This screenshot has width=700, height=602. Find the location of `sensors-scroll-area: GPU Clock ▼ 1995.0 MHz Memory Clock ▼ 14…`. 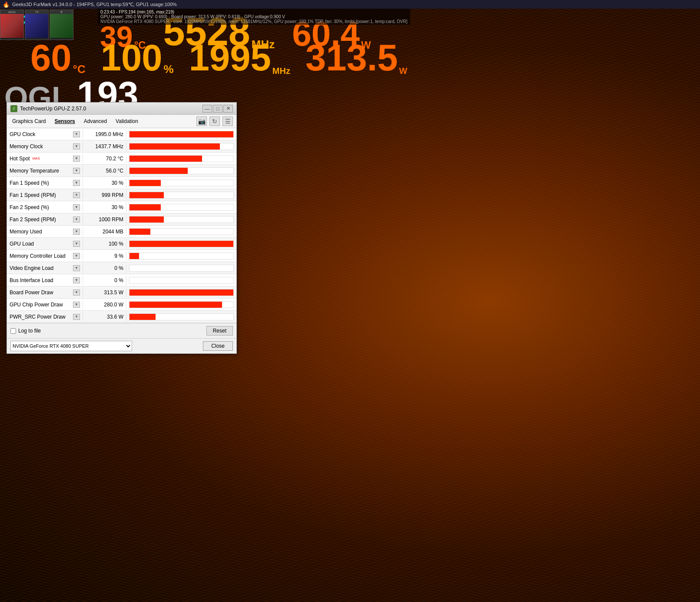

sensors-scroll-area: GPU Clock ▼ 1995.0 MHz Memory Clock ▼ 14… is located at coordinates (122, 226).